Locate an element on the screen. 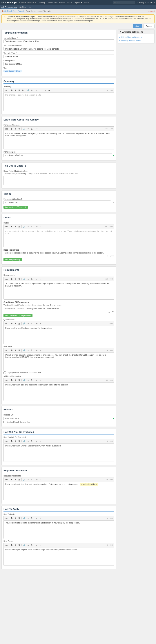 This screenshot has width=156, height=644. hwe-link: 🔗 is located at coordinates (24, 441).